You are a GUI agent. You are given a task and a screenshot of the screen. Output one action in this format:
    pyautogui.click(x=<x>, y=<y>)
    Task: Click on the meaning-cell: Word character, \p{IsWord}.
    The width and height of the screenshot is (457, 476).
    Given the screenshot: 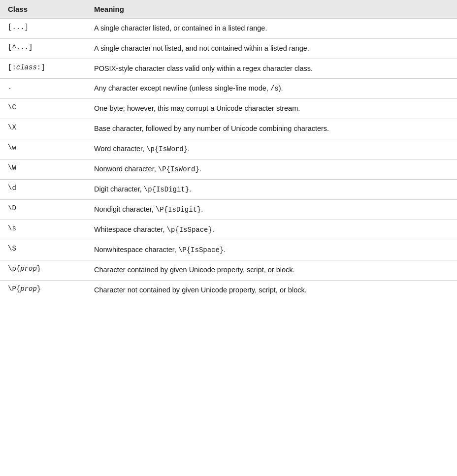 What is the action you would take?
    pyautogui.click(x=272, y=149)
    